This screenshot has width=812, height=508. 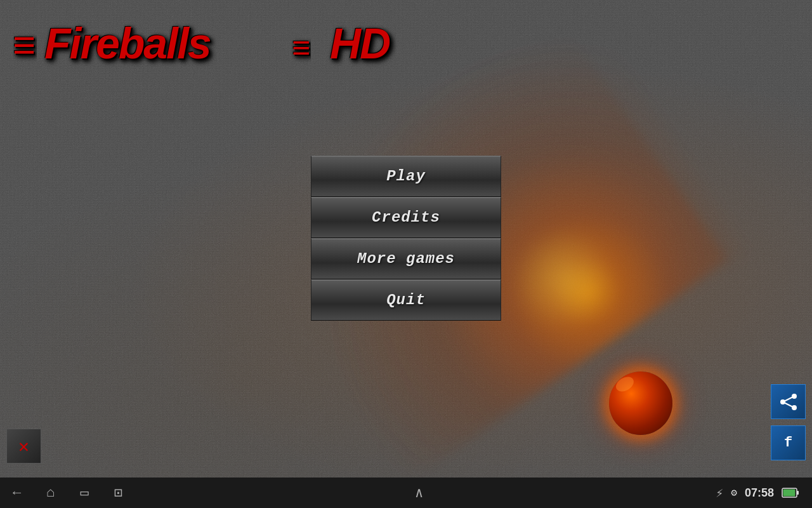 I want to click on mute-icon: ✕, so click(x=24, y=446).